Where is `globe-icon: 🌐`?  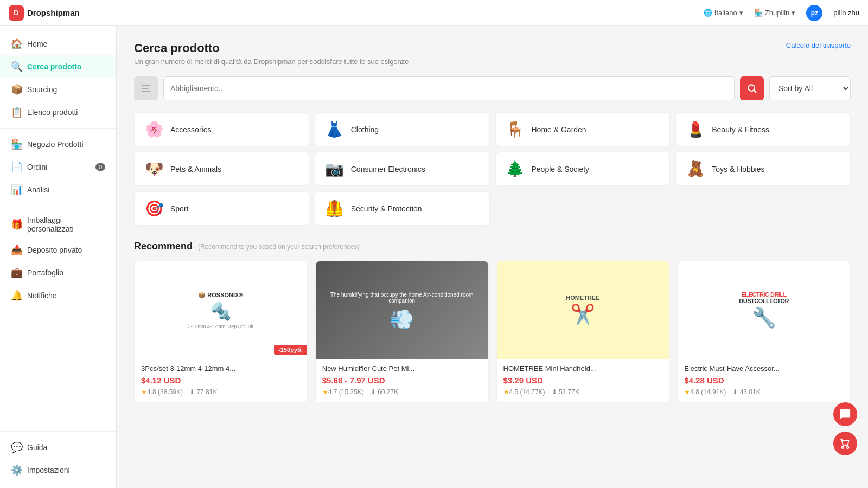
globe-icon: 🌐 is located at coordinates (708, 13).